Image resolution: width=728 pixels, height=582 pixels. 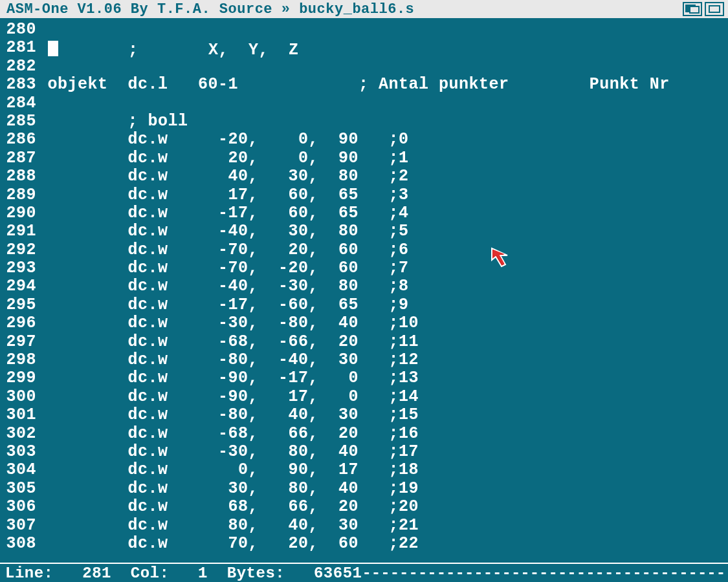 I want to click on code-line: 282, so click(x=365, y=67).